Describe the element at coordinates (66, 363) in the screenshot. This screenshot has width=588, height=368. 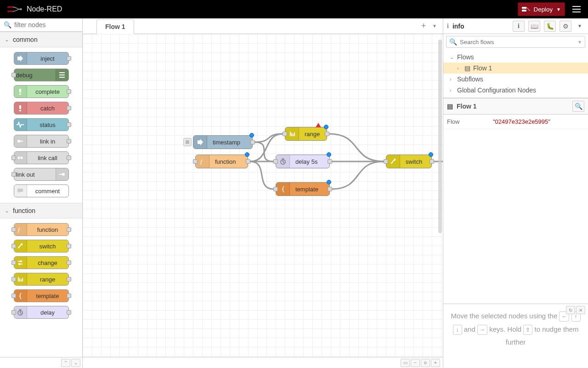
I see `palette-collapse-all-button: ⌃` at that location.